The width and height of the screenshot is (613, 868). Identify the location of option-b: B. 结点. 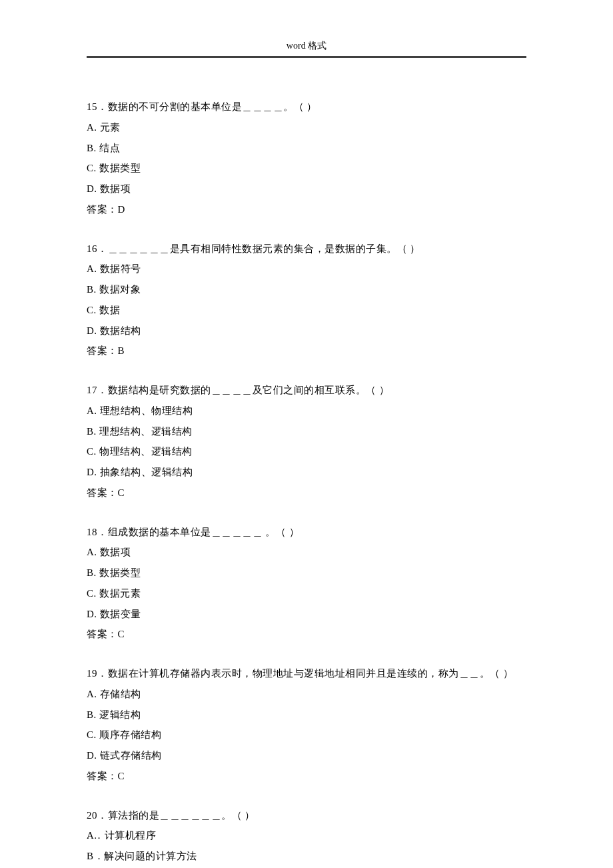
(306, 148).